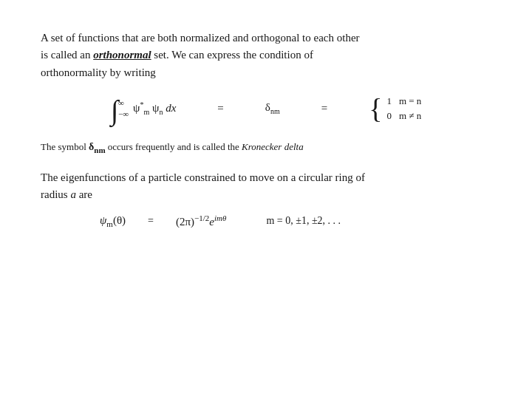 The height and width of the screenshot is (399, 532). What do you see at coordinates (99, 149) in the screenshot?
I see `nm-bold-sub: nm` at bounding box center [99, 149].